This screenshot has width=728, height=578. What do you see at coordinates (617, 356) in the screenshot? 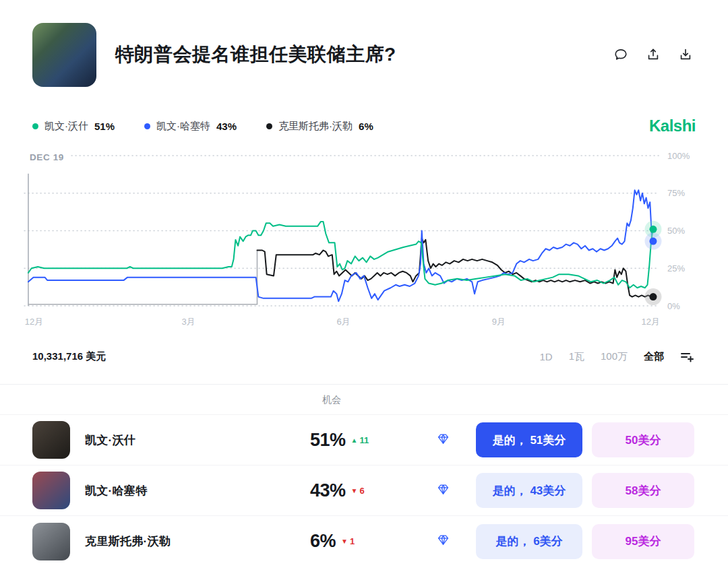
I see `time-range-filters: 1D 1瓦 100万 全部` at bounding box center [617, 356].